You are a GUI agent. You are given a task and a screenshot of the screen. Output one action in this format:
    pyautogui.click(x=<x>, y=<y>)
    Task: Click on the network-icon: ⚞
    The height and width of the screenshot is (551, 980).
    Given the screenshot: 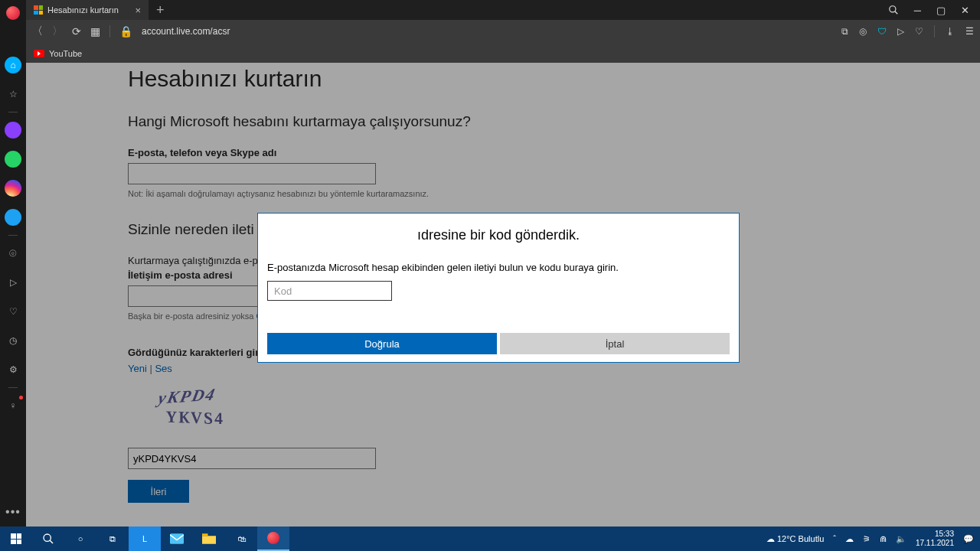 What is the action you would take?
    pyautogui.click(x=867, y=539)
    